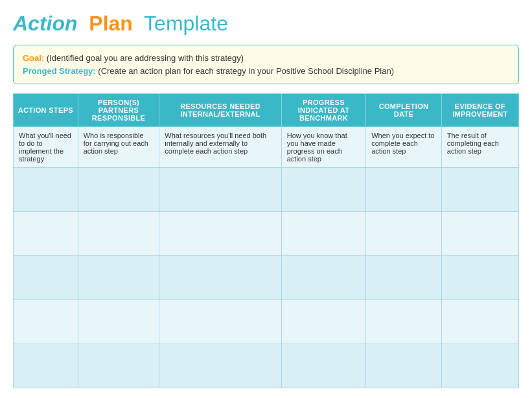 Image resolution: width=532 pixels, height=398 pixels. I want to click on header-action-steps: ACTION STEPS, so click(46, 110).